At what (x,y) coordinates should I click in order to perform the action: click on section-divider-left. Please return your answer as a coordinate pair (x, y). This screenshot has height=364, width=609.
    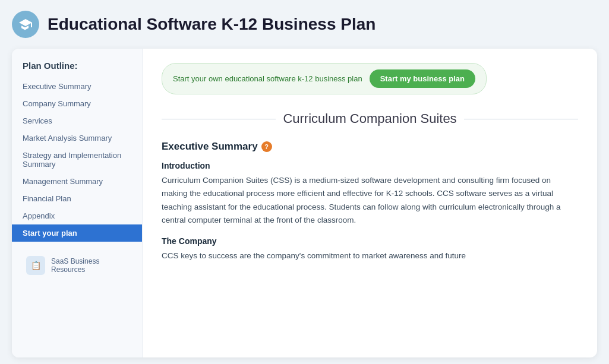
    Looking at the image, I should click on (219, 119).